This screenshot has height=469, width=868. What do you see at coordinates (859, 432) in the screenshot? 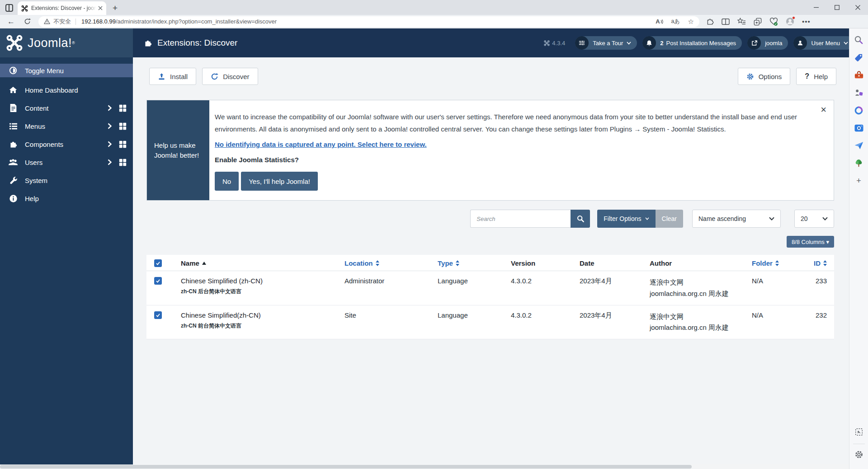
I see `screenshot-icon` at bounding box center [859, 432].